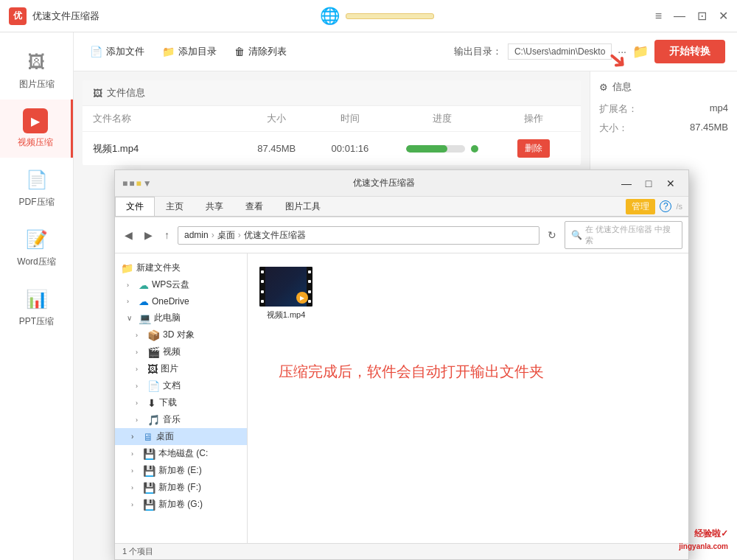 Image resolution: width=737 pixels, height=560 pixels. I want to click on delete-file-btn: 删除, so click(534, 149).